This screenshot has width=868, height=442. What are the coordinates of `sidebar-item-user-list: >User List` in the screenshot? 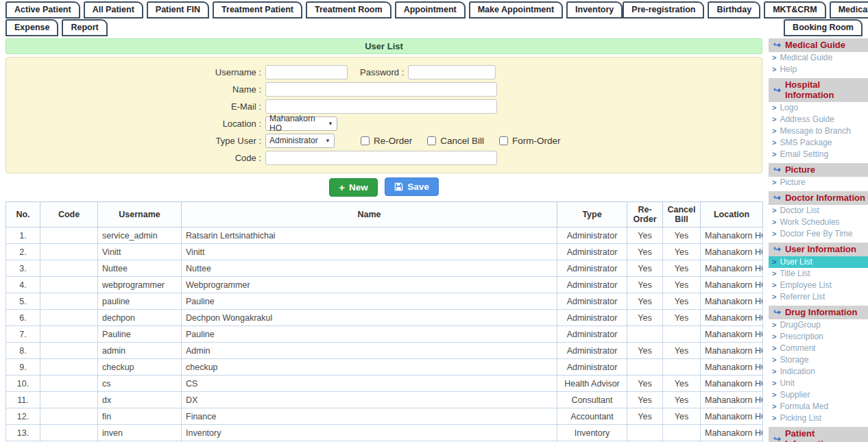 It's located at (819, 262).